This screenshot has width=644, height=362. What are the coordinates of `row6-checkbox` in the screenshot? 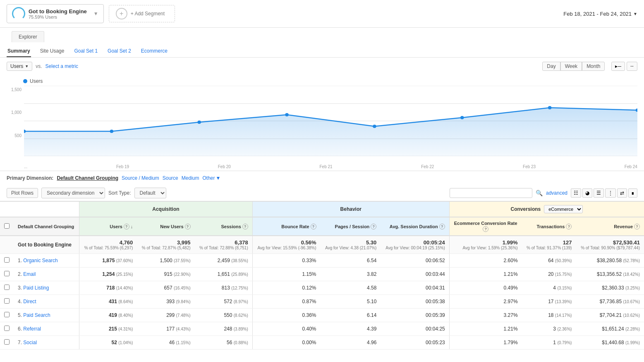 It's located at (7, 328).